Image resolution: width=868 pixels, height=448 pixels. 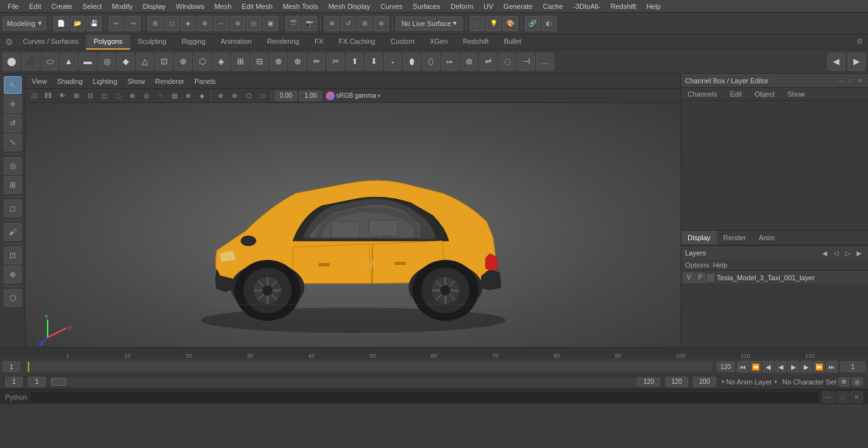 I want to click on shelf-misc3: ⊗, so click(x=278, y=62).